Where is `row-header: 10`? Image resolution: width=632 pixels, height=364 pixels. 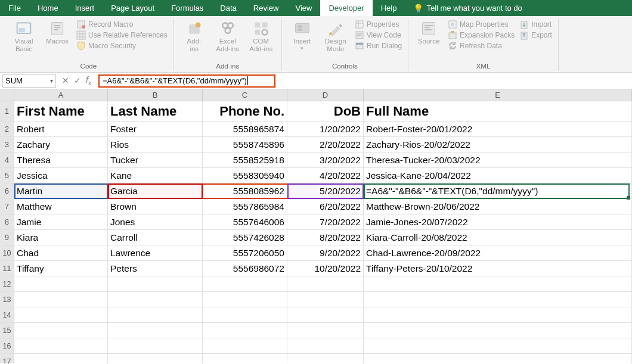
row-header: 10 is located at coordinates (7, 253).